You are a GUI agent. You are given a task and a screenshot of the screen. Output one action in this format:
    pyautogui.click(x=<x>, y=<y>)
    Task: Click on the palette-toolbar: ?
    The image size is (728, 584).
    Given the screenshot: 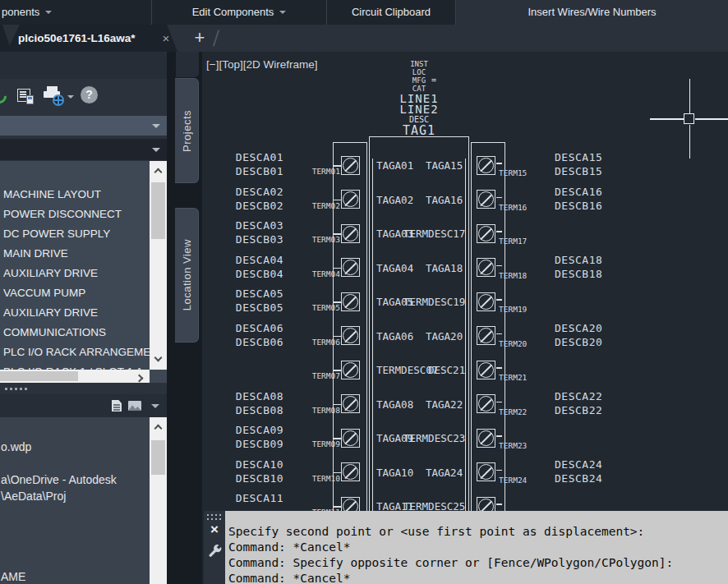 What is the action you would take?
    pyautogui.click(x=84, y=97)
    